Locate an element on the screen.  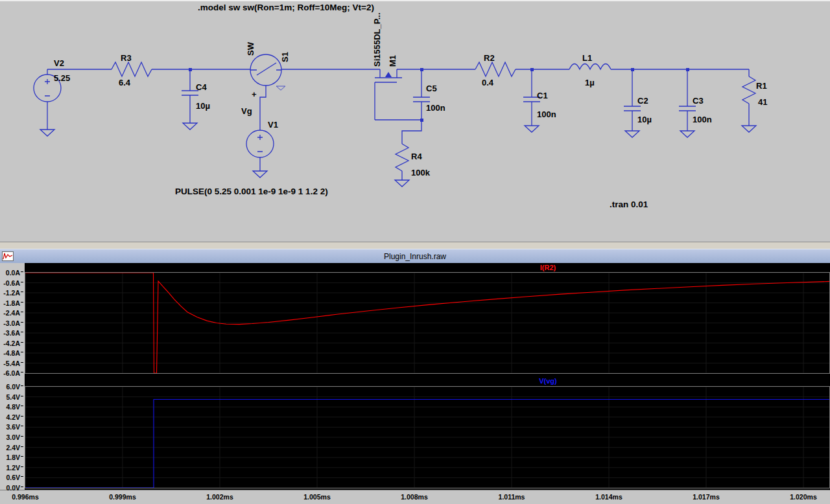
c4-label: C4 is located at coordinates (201, 87).